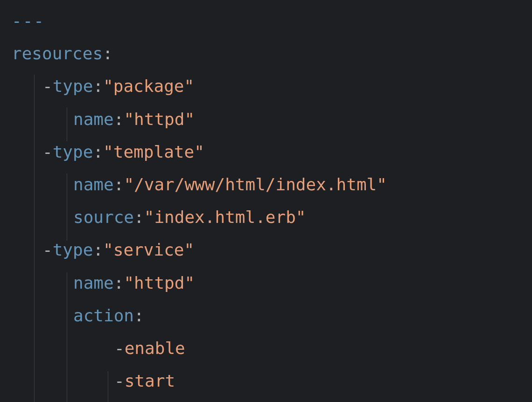  What do you see at coordinates (266, 152) in the screenshot?
I see `code-line: - type: "template"` at bounding box center [266, 152].